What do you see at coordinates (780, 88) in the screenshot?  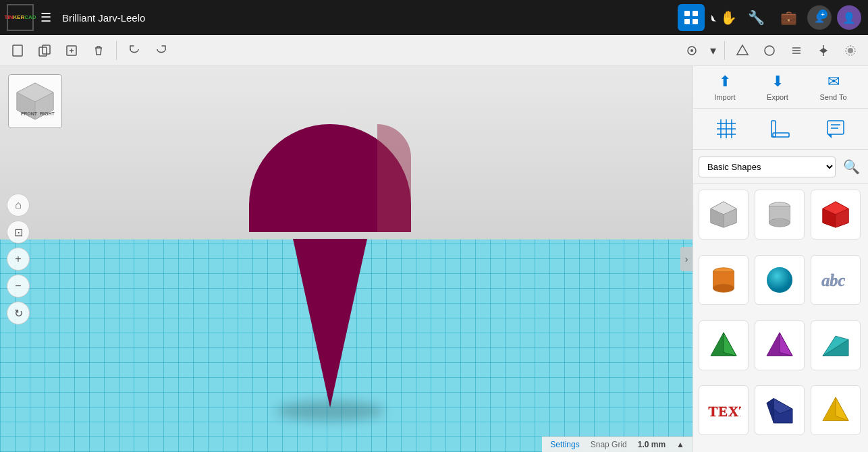 I see `right-panel-actions: ⬆ Import ⬇ Export ✉ Send To` at bounding box center [780, 88].